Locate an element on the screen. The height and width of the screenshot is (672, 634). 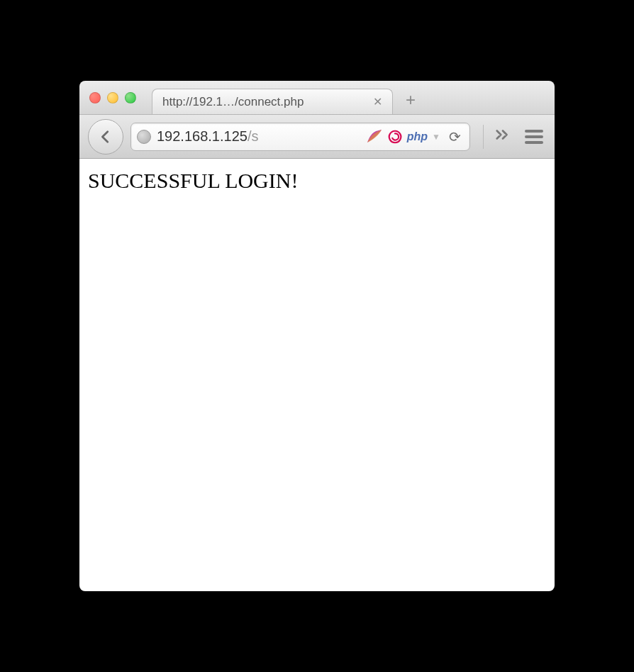
reload-button: ⟳ is located at coordinates (455, 137).